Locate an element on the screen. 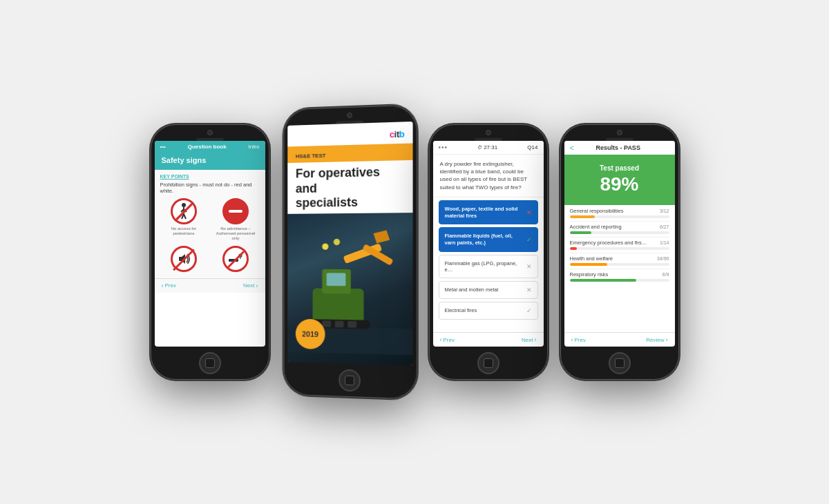 The height and width of the screenshot is (504, 829). phone3-next-btn: Next › is located at coordinates (529, 340).